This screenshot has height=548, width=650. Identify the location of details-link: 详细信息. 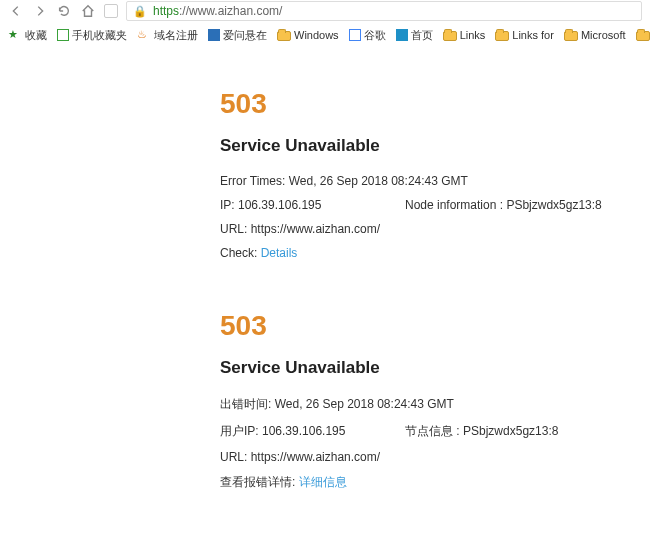
(323, 482).